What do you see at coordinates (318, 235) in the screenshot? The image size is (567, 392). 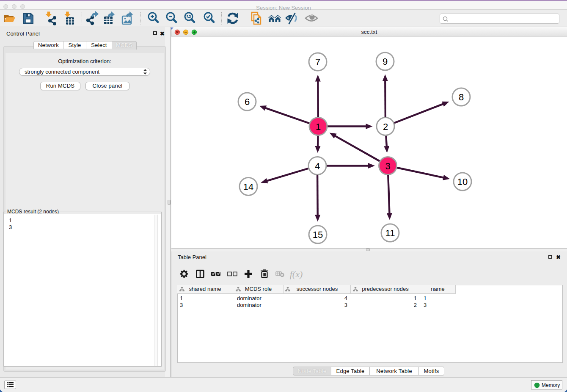 I see `svg-text: 15` at bounding box center [318, 235].